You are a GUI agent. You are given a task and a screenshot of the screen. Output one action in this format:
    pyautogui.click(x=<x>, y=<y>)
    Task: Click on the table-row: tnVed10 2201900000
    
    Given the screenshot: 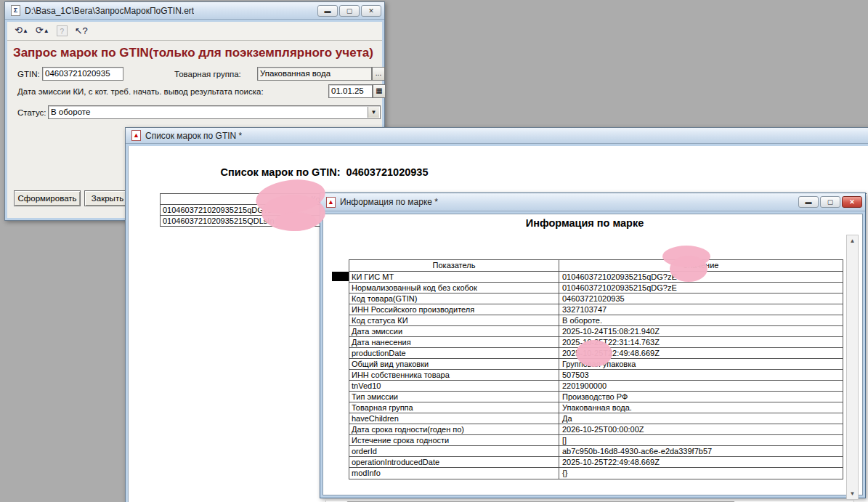 What is the action you would take?
    pyautogui.click(x=596, y=386)
    